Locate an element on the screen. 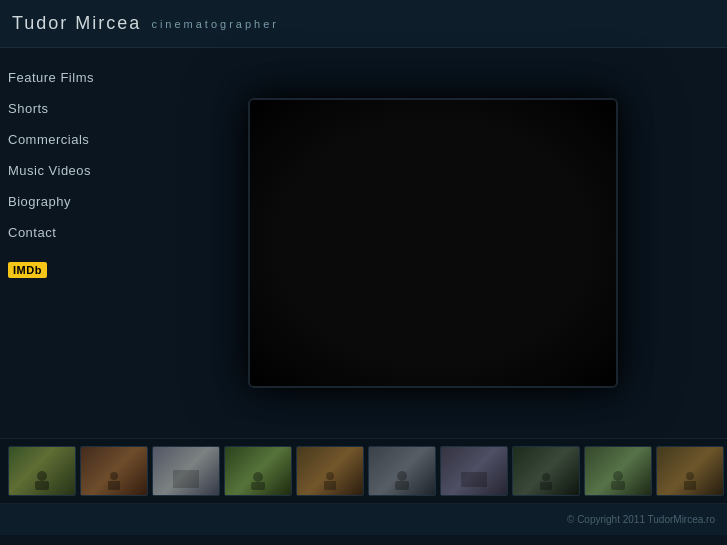 The height and width of the screenshot is (545, 727). imdb-badge: IMDb is located at coordinates (28, 270).